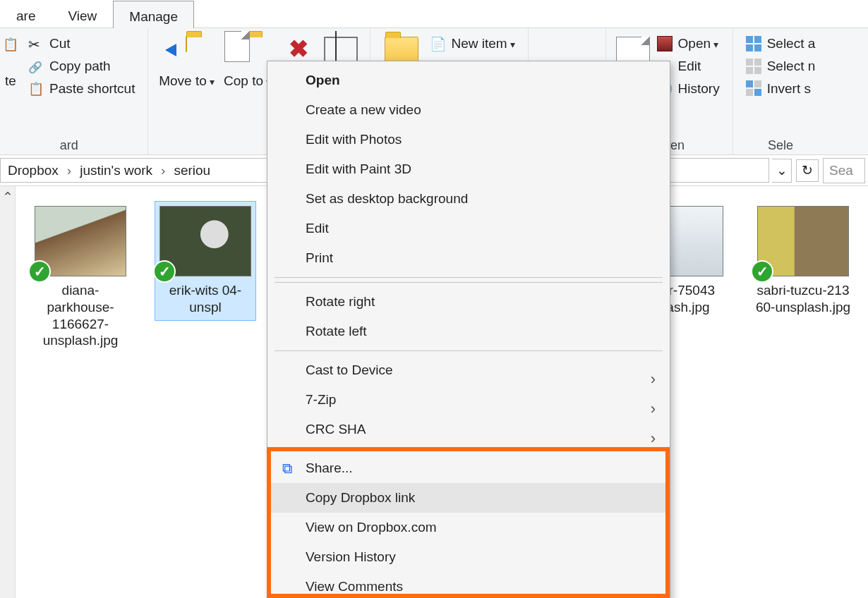 The height and width of the screenshot is (598, 868). I want to click on new-item-label: New item, so click(483, 44).